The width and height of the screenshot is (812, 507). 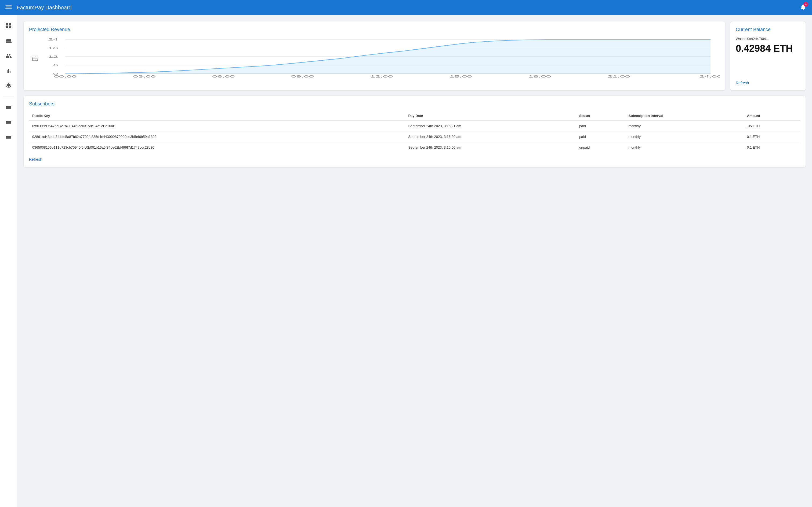 I want to click on svg-text: 18:00, so click(x=540, y=76).